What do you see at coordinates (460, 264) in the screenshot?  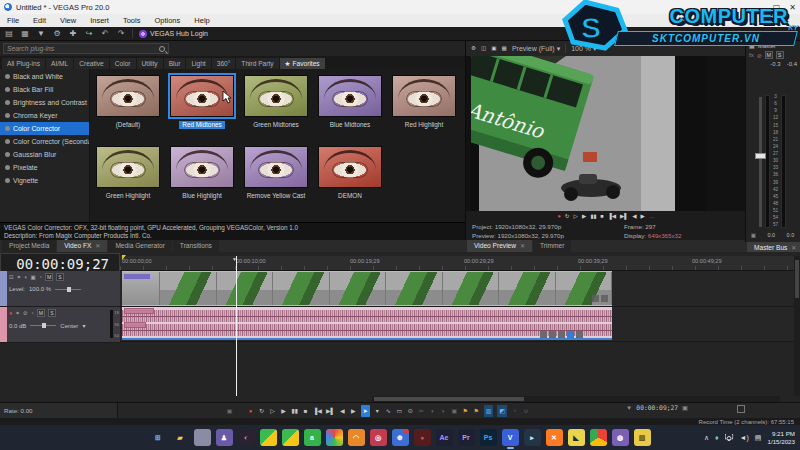 I see `timeline-ruler: 00:00:00;0000:00:10;0000:00:19;2900:00:2…` at bounding box center [460, 264].